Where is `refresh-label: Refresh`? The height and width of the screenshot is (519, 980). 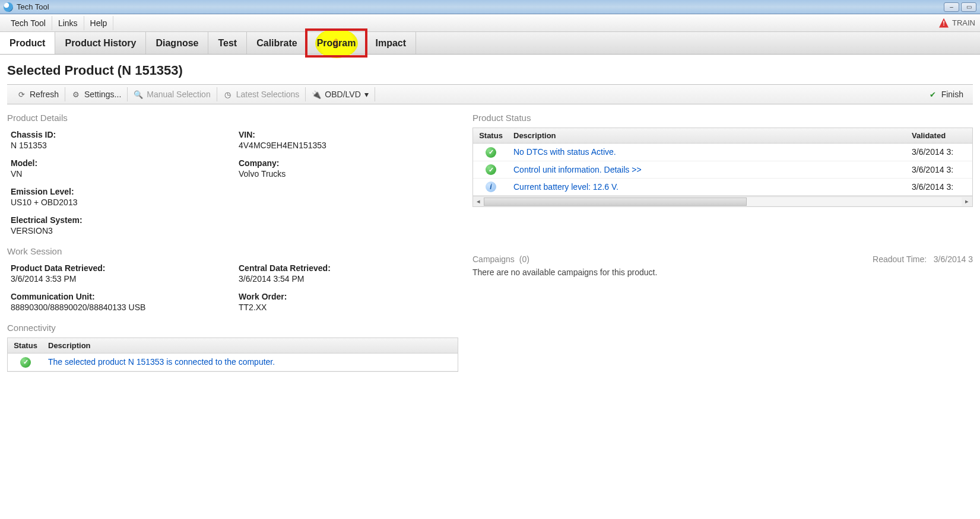
refresh-label: Refresh is located at coordinates (44, 94).